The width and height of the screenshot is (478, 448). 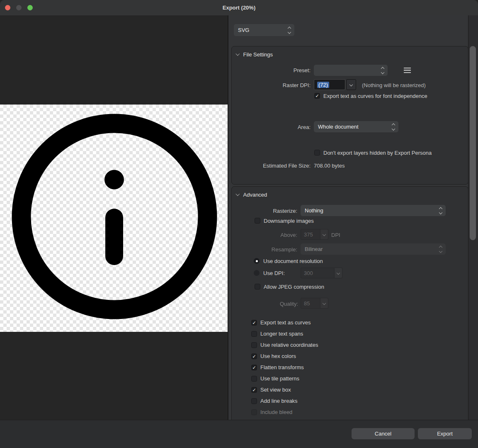 What do you see at coordinates (317, 153) in the screenshot?
I see `dont-export-hidden-checkbox` at bounding box center [317, 153].